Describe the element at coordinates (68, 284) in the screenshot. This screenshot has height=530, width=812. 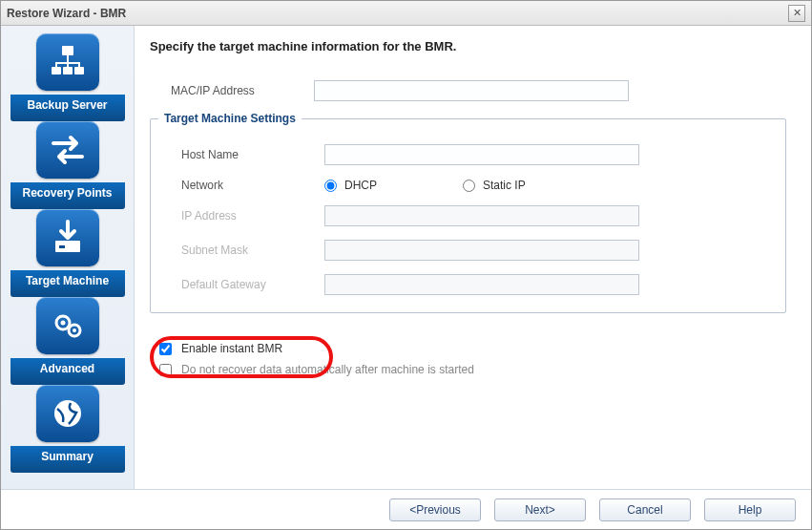
I see `sidebar-item-label: Target Machine` at that location.